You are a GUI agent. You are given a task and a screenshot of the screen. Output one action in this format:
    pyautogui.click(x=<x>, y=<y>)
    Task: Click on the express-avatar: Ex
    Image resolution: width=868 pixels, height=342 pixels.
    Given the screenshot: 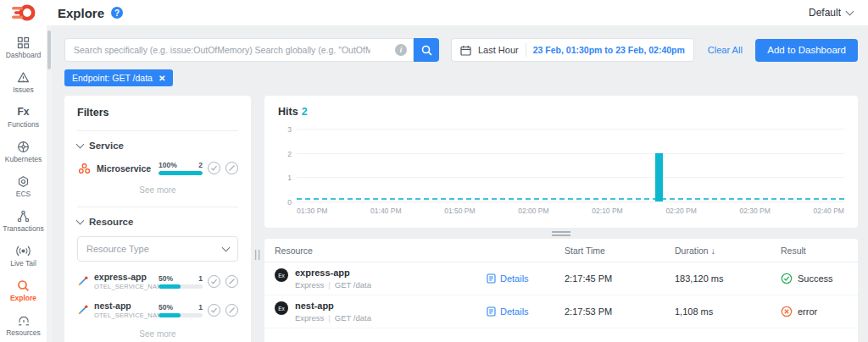 What is the action you would take?
    pyautogui.click(x=281, y=275)
    